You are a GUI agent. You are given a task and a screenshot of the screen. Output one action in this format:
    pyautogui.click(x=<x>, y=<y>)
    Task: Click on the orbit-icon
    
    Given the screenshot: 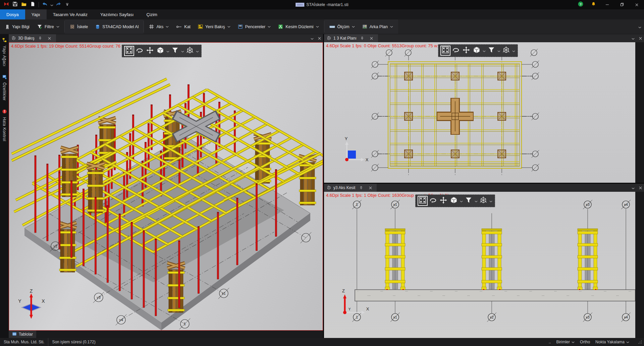 What is the action you would take?
    pyautogui.click(x=140, y=51)
    